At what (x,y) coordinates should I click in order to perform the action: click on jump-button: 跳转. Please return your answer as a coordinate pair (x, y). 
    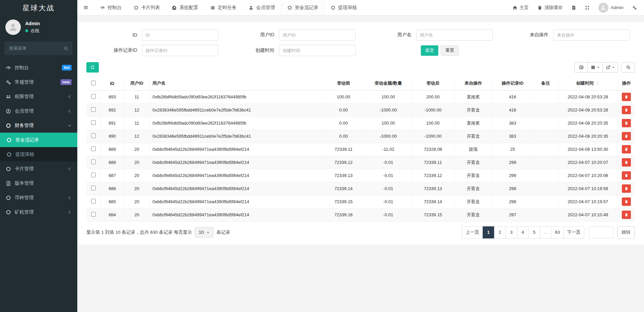
    Looking at the image, I should click on (626, 232).